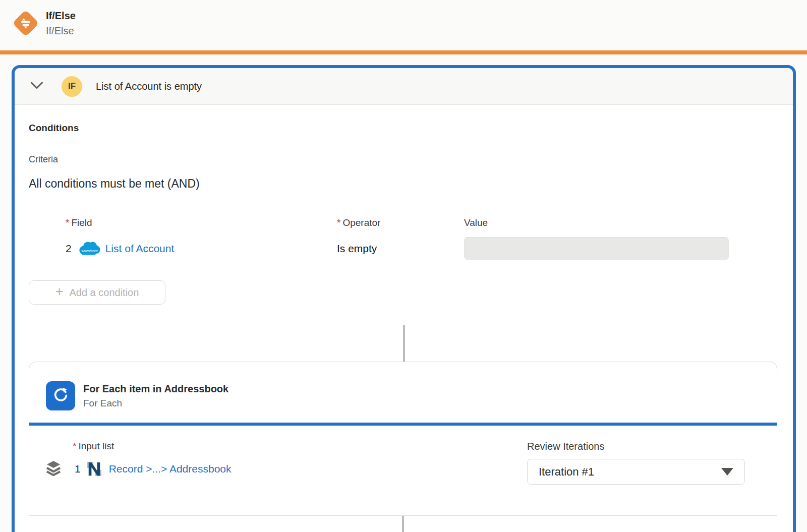  What do you see at coordinates (104, 292) in the screenshot?
I see `add-condition-label: Add a condition` at bounding box center [104, 292].